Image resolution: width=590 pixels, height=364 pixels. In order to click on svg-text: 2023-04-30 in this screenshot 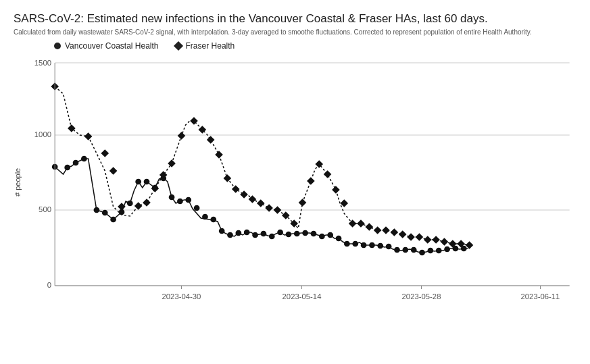, I will do `click(182, 296)`.